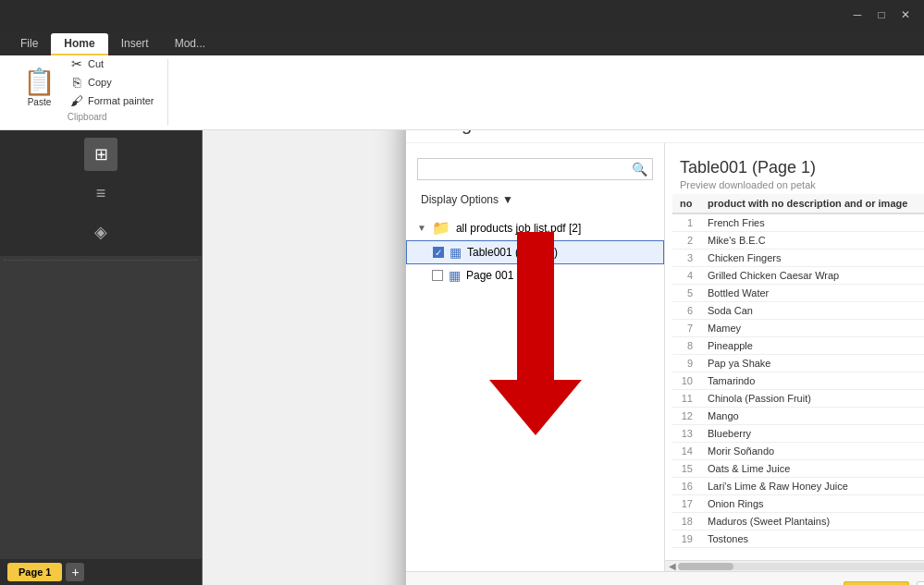 Image resolution: width=924 pixels, height=585 pixels. What do you see at coordinates (747, 168) in the screenshot?
I see `preview-title: Table001 (Page 1)` at bounding box center [747, 168].